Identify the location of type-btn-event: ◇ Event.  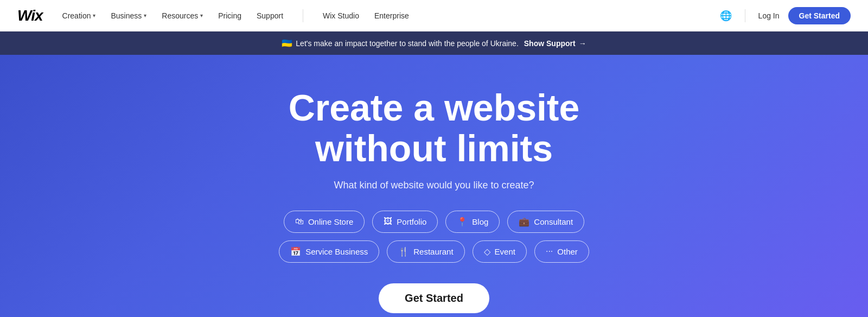
(500, 252).